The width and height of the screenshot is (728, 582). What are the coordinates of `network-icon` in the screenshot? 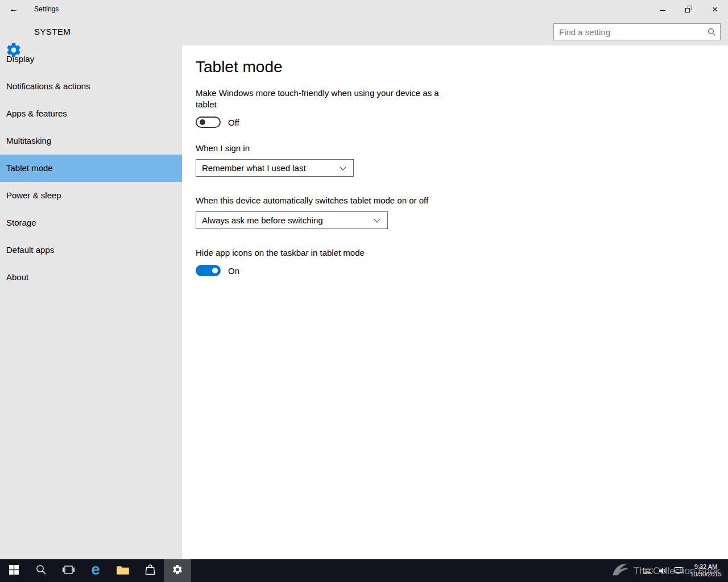 It's located at (679, 571).